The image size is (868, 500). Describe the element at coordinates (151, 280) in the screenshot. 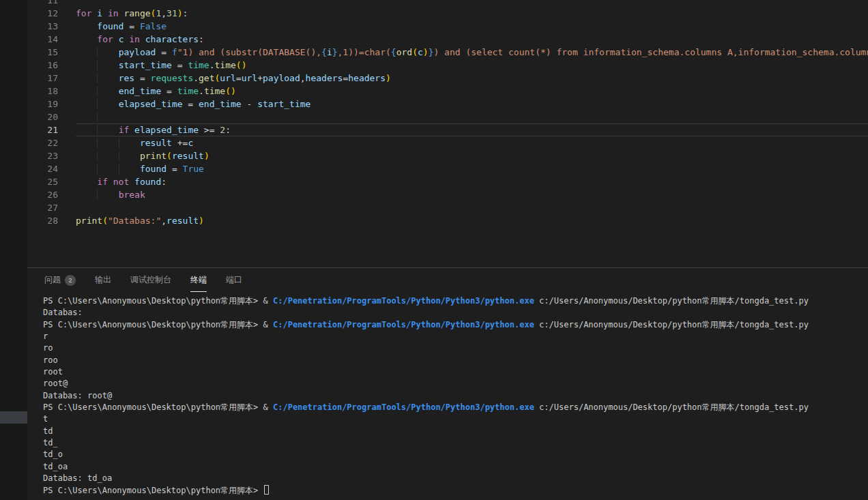

I see `tab-label: 调试控制台` at that location.